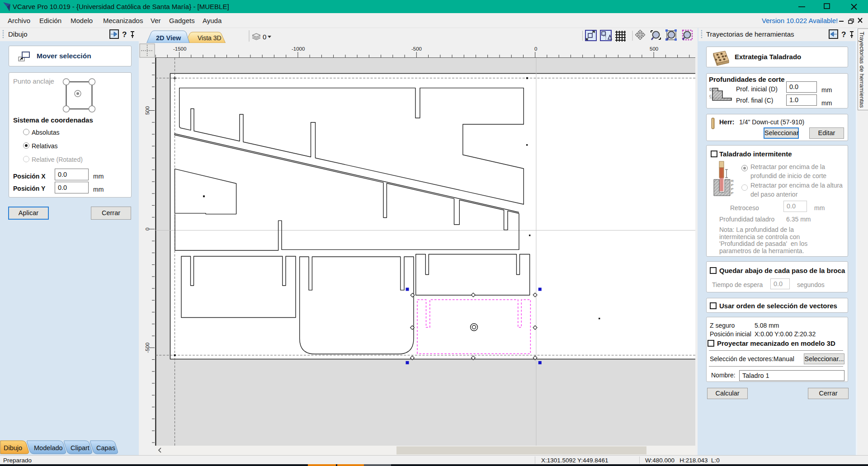 The height and width of the screenshot is (466, 868). I want to click on svg-text: 2D View, so click(169, 38).